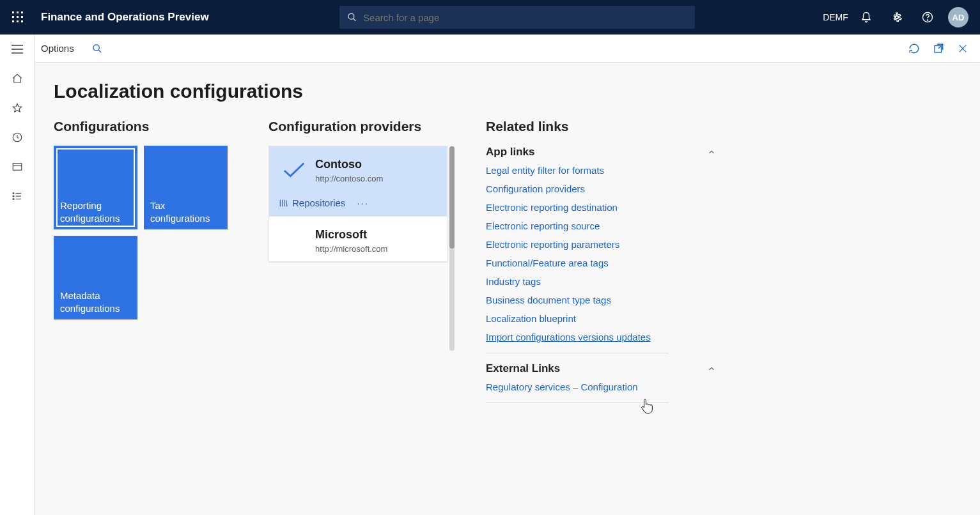 The width and height of the screenshot is (980, 515). What do you see at coordinates (96, 302) in the screenshot?
I see `tile-label: Metadata configurations` at bounding box center [96, 302].